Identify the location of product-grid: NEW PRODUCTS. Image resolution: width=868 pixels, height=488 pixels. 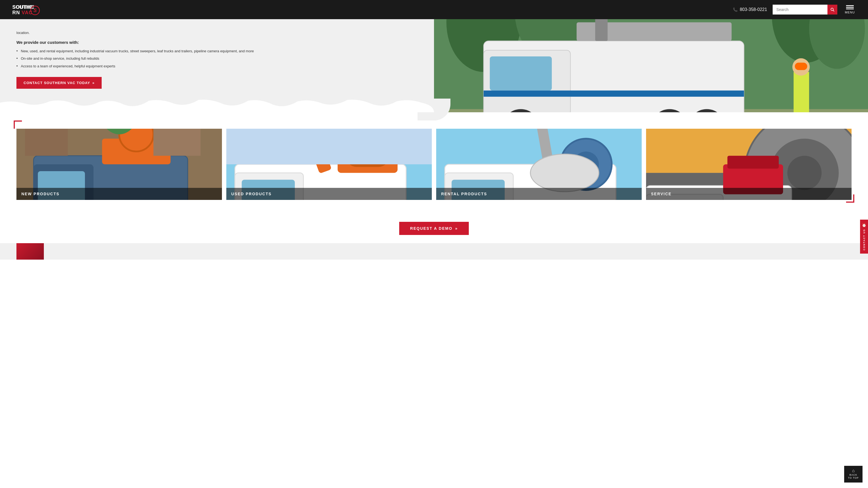
(434, 164).